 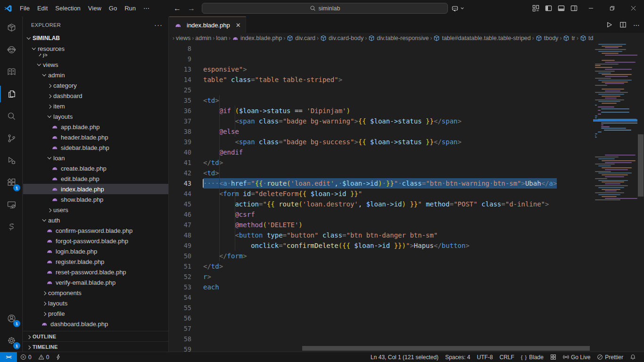 I want to click on activity-remote-preview-icon, so click(x=11, y=205).